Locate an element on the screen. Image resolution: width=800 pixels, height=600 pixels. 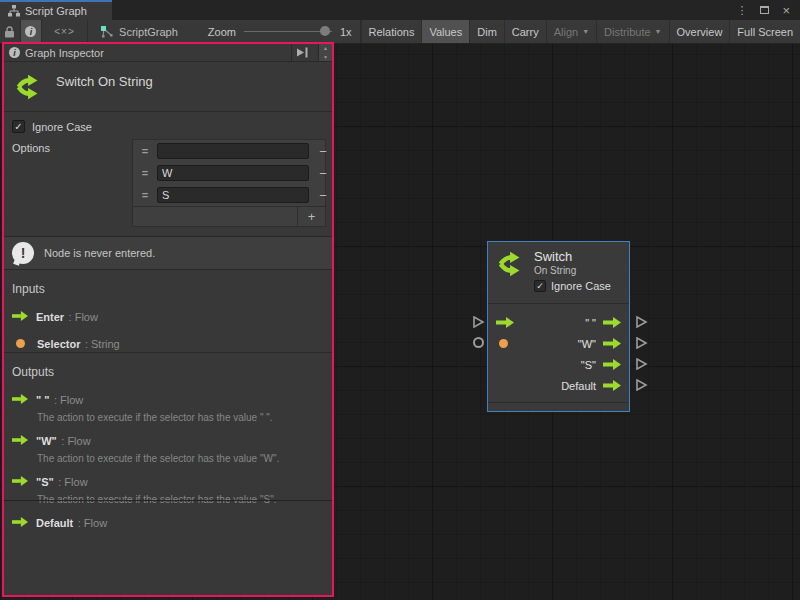
input-port-row: Enter : Flow is located at coordinates (168, 316).